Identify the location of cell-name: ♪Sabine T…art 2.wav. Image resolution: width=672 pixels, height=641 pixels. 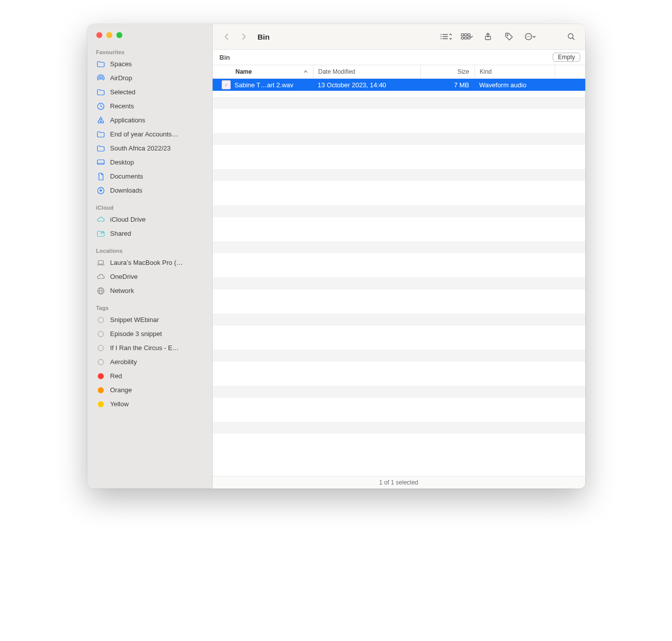
(263, 85).